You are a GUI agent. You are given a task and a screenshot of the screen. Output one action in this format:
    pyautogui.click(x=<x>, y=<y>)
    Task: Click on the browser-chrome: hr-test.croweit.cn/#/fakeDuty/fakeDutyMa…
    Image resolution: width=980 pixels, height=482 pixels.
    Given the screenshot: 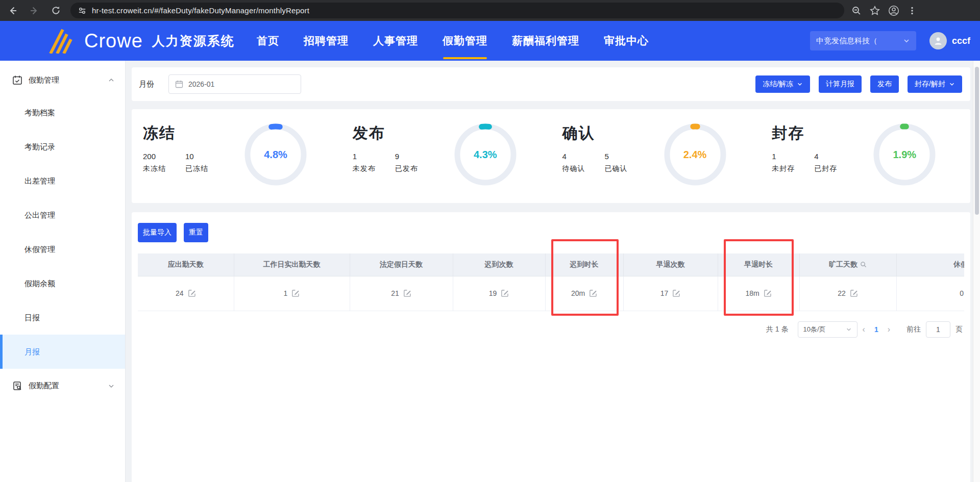 What is the action you would take?
    pyautogui.click(x=490, y=10)
    